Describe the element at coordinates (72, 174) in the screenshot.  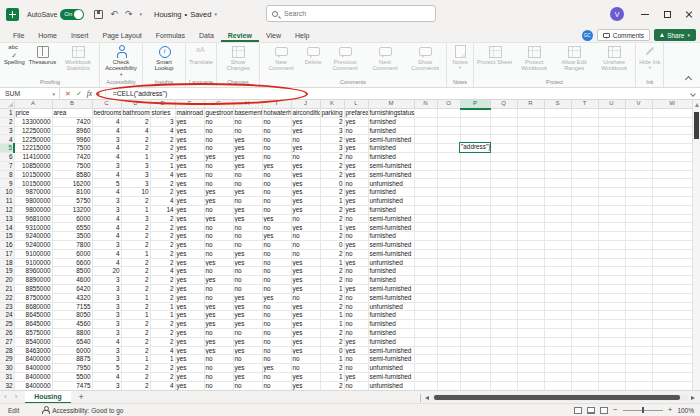
I see `cell: 8580` at that location.